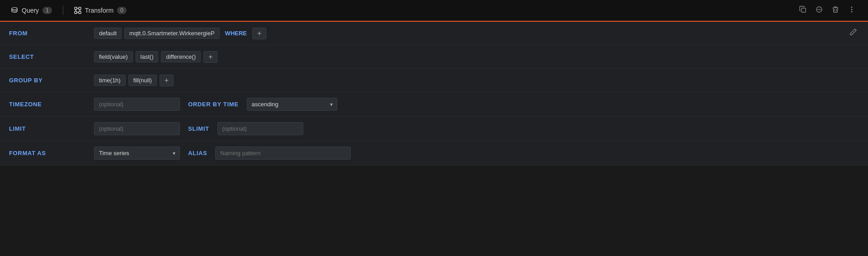  What do you see at coordinates (113, 57) in the screenshot?
I see `select-field-value-tag: field(value)` at bounding box center [113, 57].